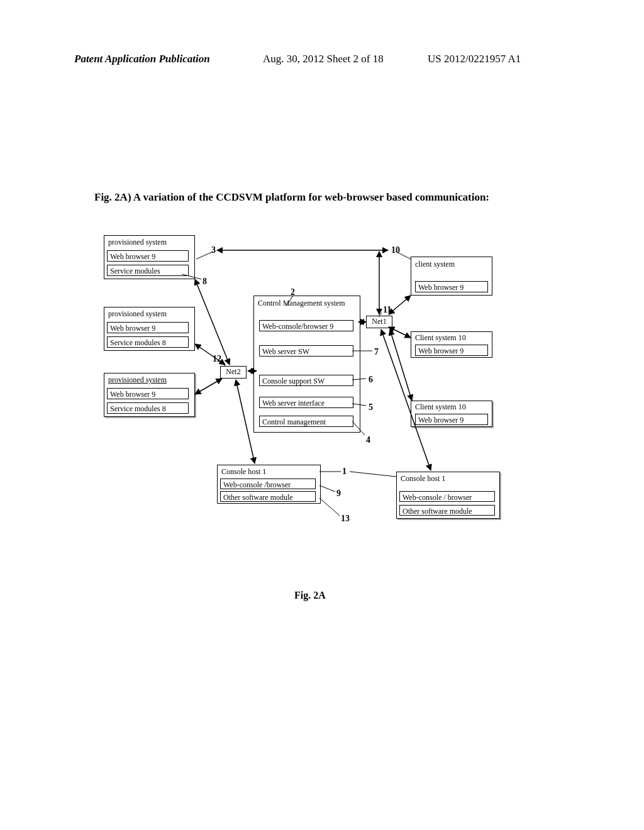 This screenshot has height=830, width=644. What do you see at coordinates (269, 484) in the screenshot?
I see `console-host-1: Console host 1 Web-console /browser Othe…` at bounding box center [269, 484].